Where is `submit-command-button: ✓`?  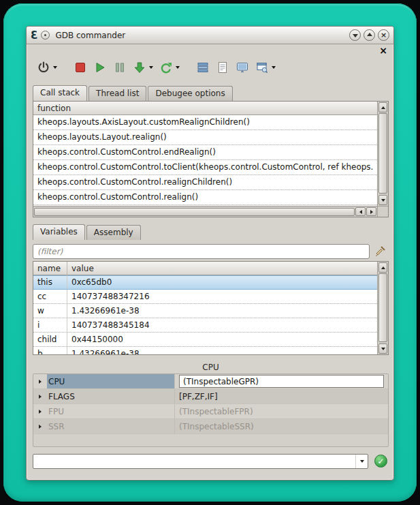
submit-command-button: ✓ is located at coordinates (381, 461).